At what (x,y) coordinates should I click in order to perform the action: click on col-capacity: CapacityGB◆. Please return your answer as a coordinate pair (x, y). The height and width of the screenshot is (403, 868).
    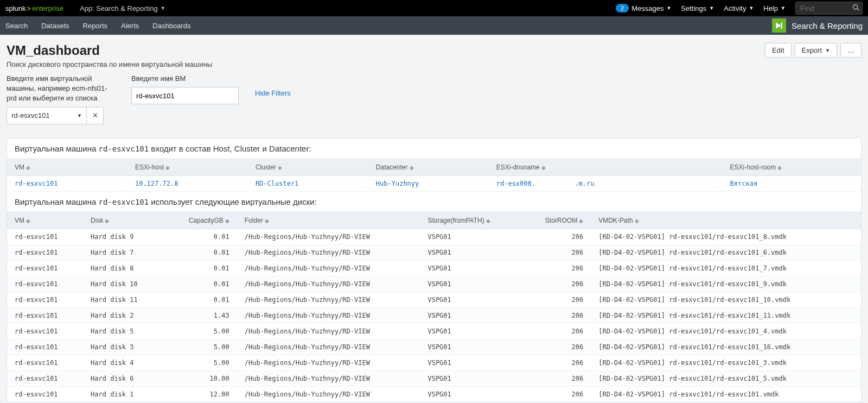
    Looking at the image, I should click on (201, 221).